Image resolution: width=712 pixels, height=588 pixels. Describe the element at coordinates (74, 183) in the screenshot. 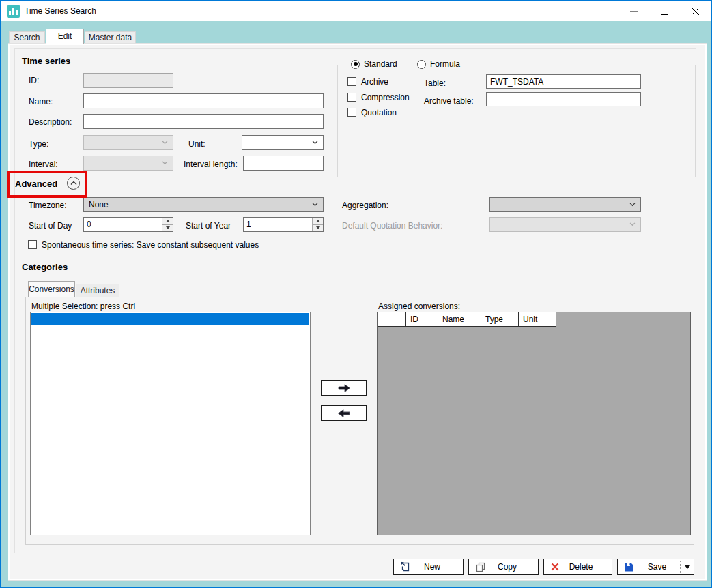

I see `chevron-up-icon` at that location.